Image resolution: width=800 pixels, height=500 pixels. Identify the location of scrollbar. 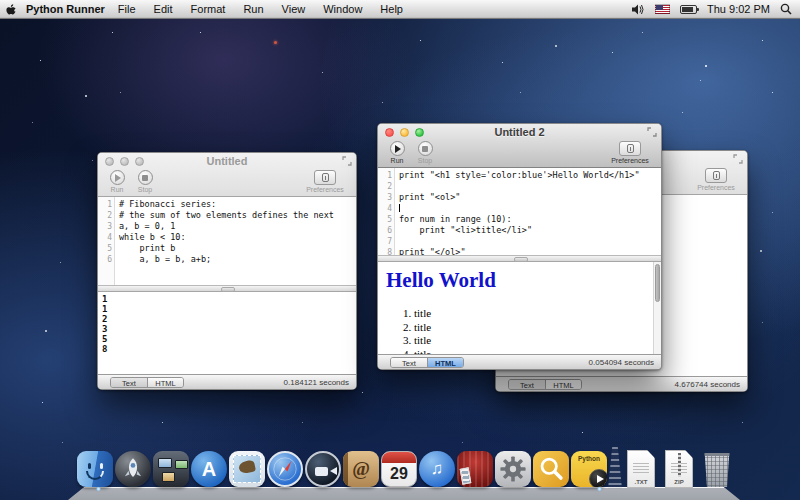
(657, 308).